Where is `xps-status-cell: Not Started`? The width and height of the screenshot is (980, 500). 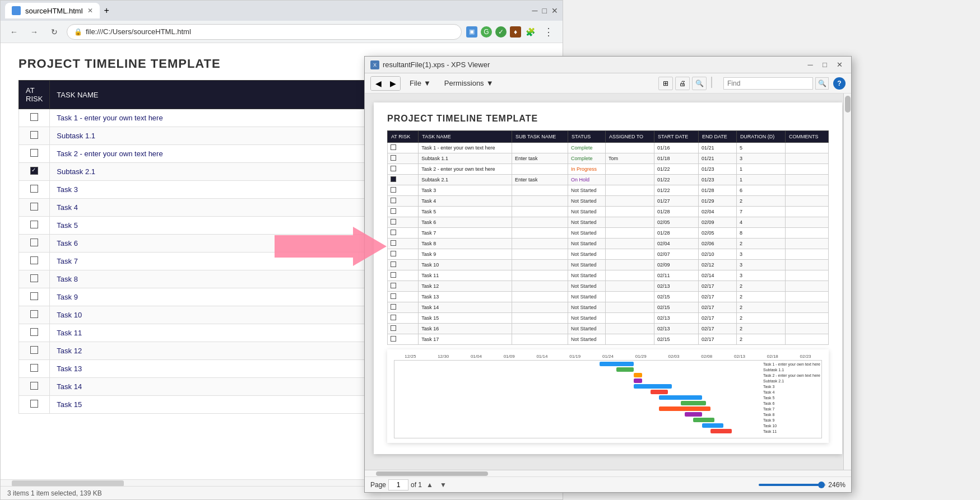 xps-status-cell: Not Started is located at coordinates (587, 318).